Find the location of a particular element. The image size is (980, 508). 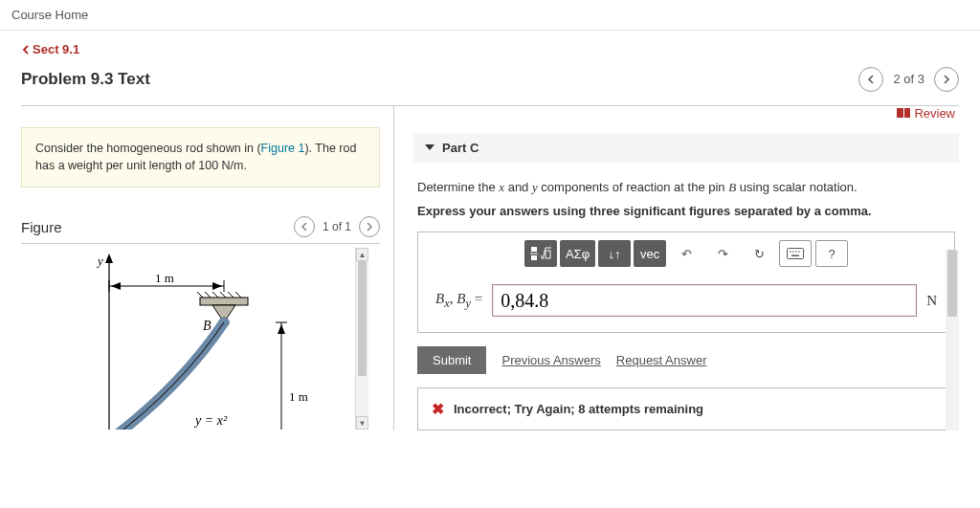

svg-text: y = x² is located at coordinates (211, 421).